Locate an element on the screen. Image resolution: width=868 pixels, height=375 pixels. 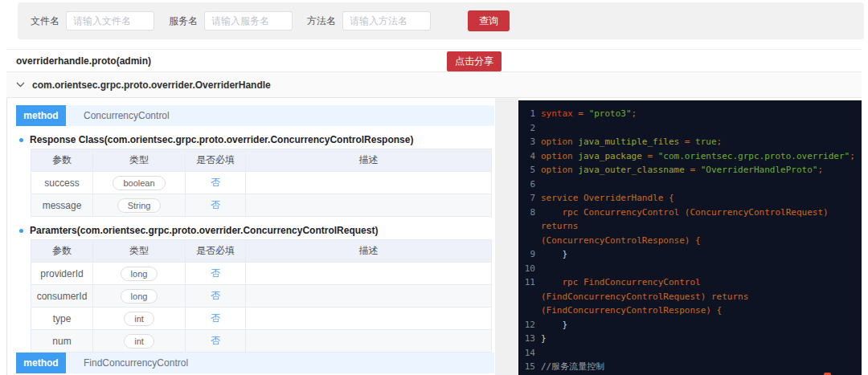
file-title-row: overriderhandle.proto(admin) 点击分享 is located at coordinates (434, 61).